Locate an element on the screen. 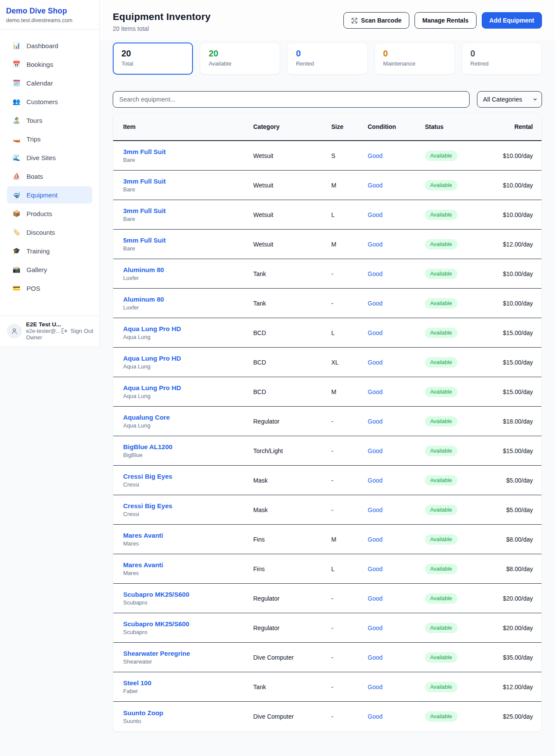 This screenshot has width=555, height=756. stat-card: 0 Rented is located at coordinates (327, 59).